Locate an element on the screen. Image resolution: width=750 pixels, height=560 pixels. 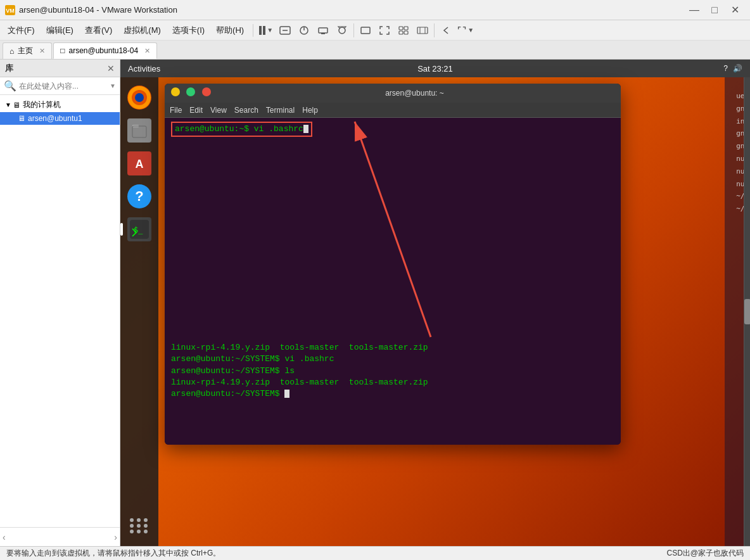
library-search-bar: 🔍 ▼ is located at coordinates (60, 86).